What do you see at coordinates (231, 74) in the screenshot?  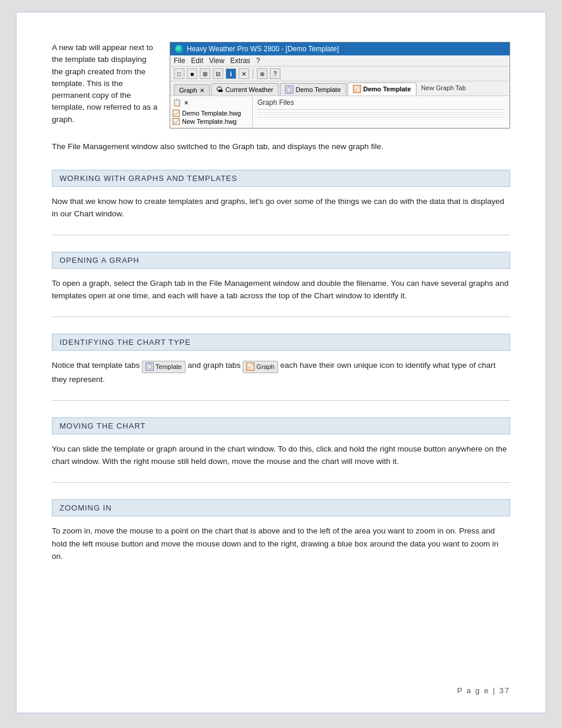 I see `toolbar-info: ℹ` at bounding box center [231, 74].